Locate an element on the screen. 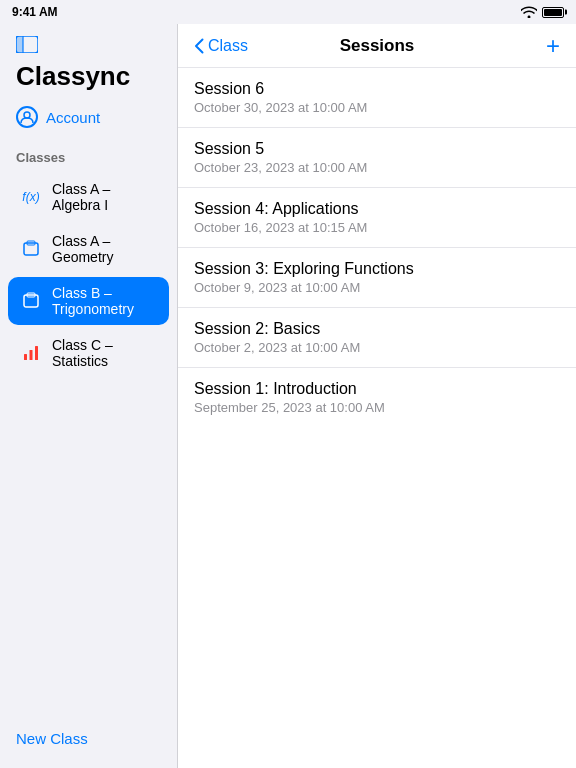 The height and width of the screenshot is (768, 576). session-item-1: Session 5 October 23, 2023 at 10:00 AM is located at coordinates (377, 158).